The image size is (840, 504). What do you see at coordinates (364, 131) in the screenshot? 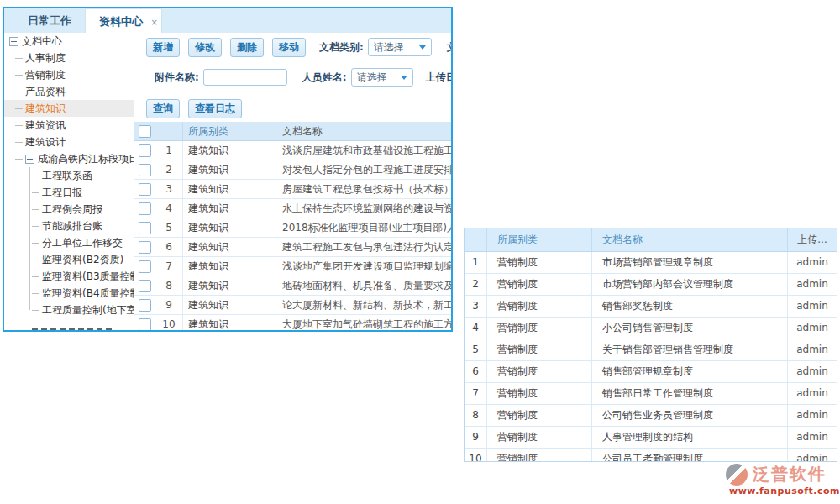
I see `col-docname-header: 文档名称` at bounding box center [364, 131].